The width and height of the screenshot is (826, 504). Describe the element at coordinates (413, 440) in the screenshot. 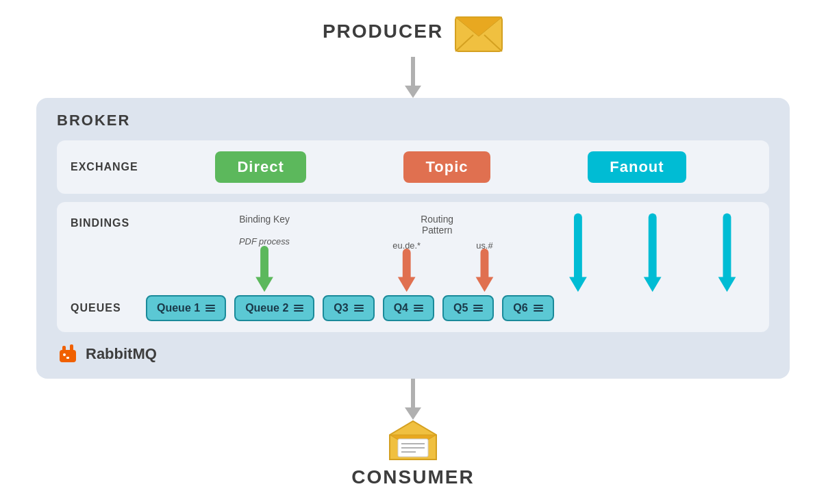

I see `consumer-envelope-icon` at that location.